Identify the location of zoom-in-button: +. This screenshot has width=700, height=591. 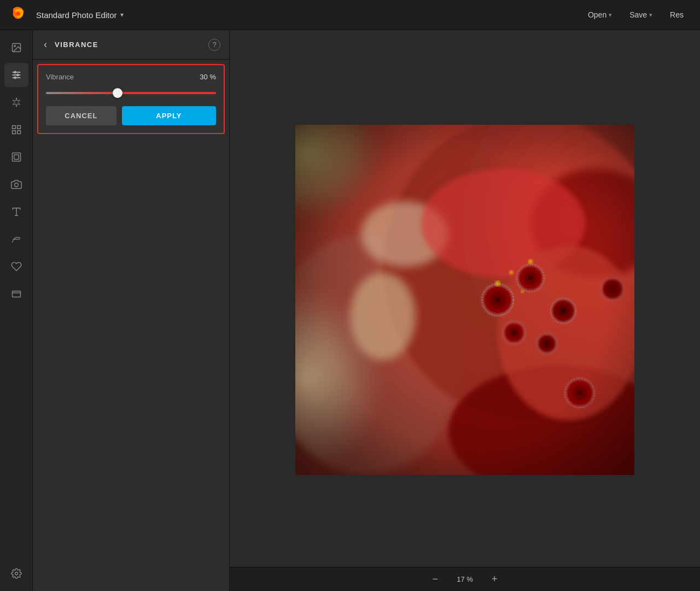
(494, 579).